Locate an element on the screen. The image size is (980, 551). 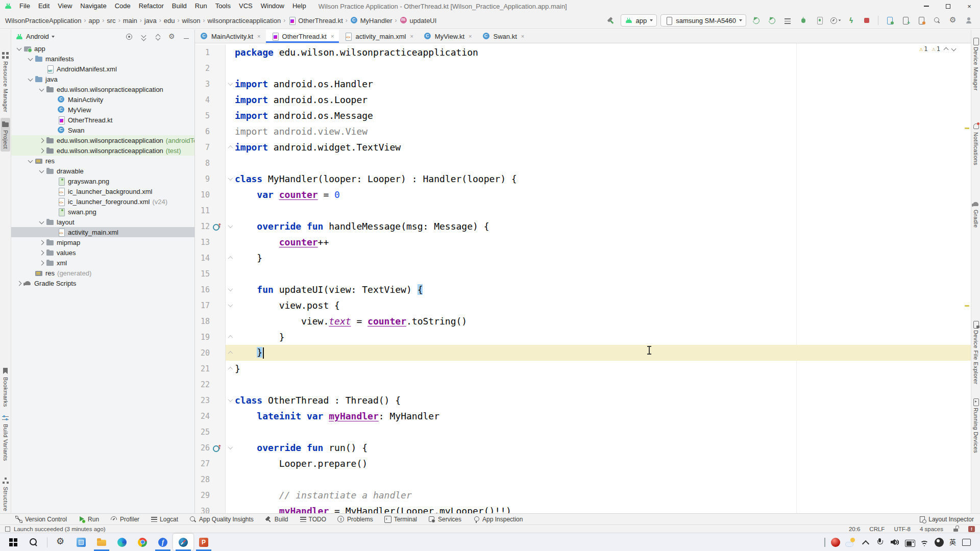
notifications-icon is located at coordinates (966, 542).